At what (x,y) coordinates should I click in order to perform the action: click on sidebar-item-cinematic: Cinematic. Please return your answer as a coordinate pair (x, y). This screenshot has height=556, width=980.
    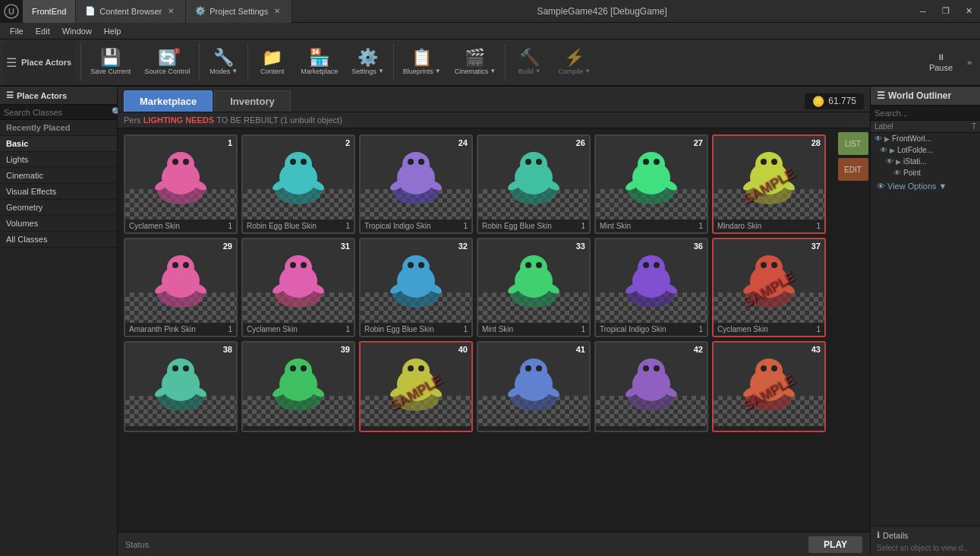
    Looking at the image, I should click on (58, 176).